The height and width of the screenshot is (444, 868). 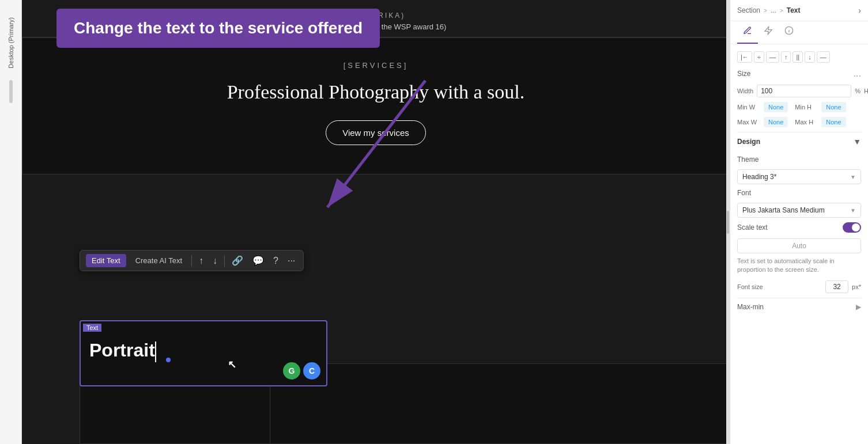 What do you see at coordinates (376, 132) in the screenshot?
I see `view-services-button: View my services` at bounding box center [376, 132].